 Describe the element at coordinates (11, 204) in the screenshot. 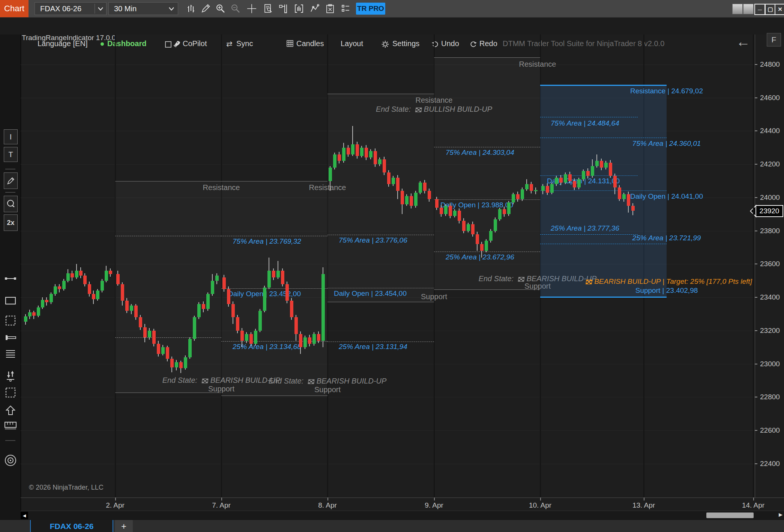

I see `magnifier-tool-button` at that location.